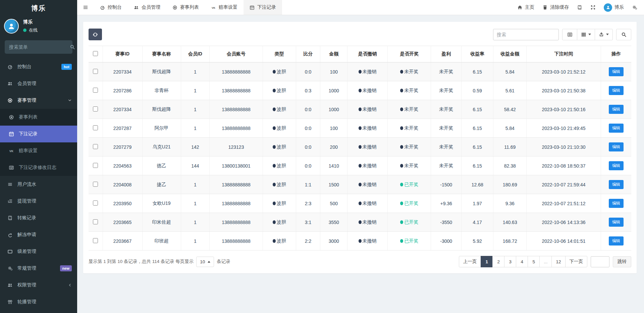  What do you see at coordinates (111, 7) in the screenshot?
I see `tab-console: 控制台` at bounding box center [111, 7].